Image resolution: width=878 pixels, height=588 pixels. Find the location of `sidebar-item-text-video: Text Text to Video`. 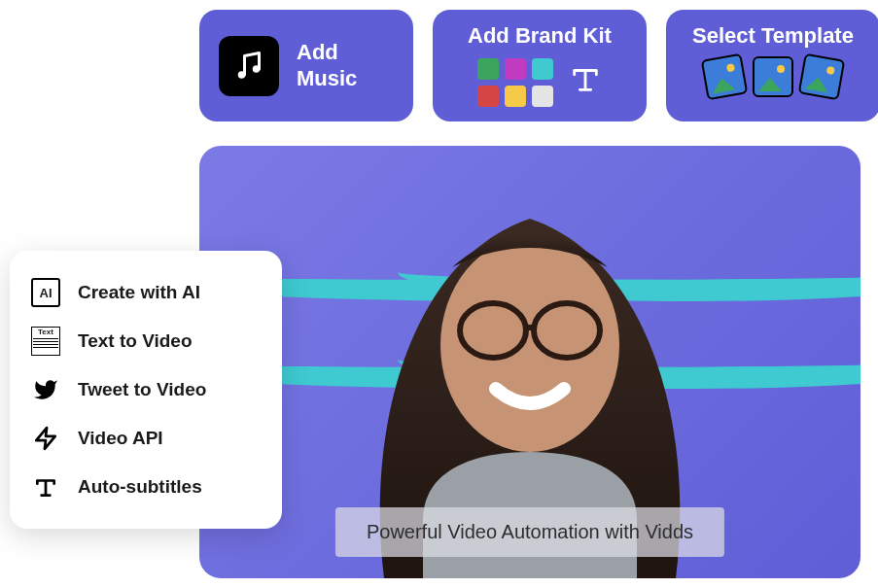

sidebar-item-text-video: Text Text to Video is located at coordinates (146, 341).